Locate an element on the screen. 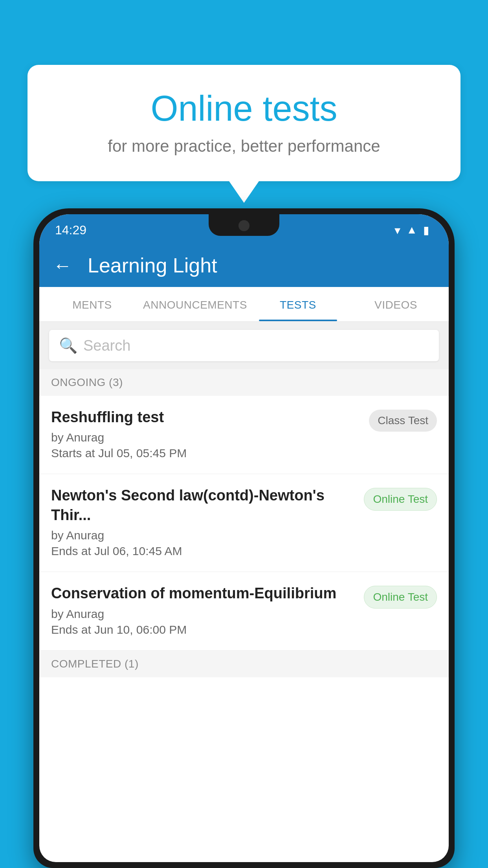  test-item-conservation: Conservation of momentum-Equilibrium by … is located at coordinates (244, 611).